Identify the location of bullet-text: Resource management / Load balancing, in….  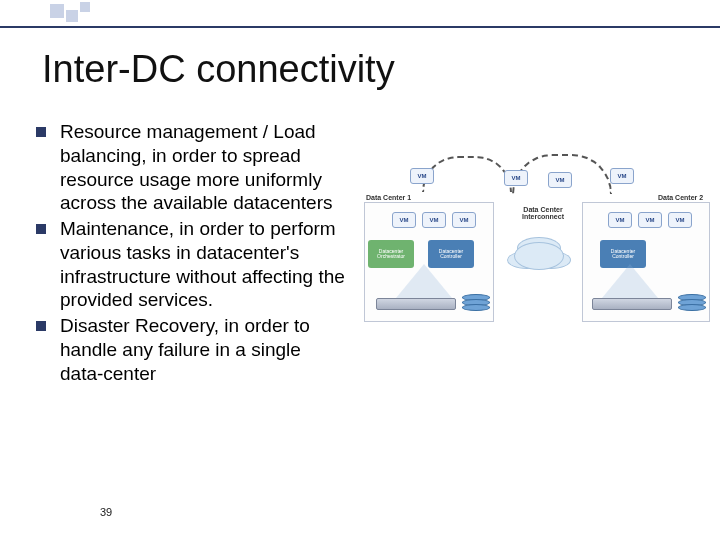
(203, 168).